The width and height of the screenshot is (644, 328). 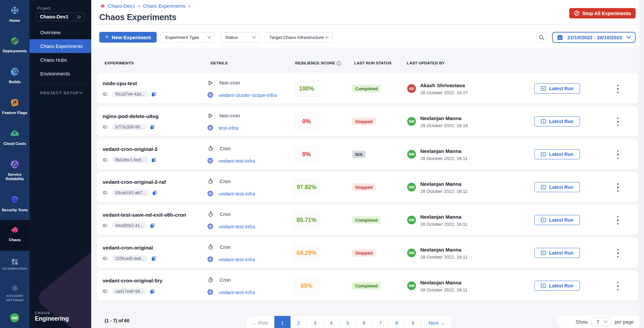 I want to click on pagination-page-8: 8, so click(x=397, y=322).